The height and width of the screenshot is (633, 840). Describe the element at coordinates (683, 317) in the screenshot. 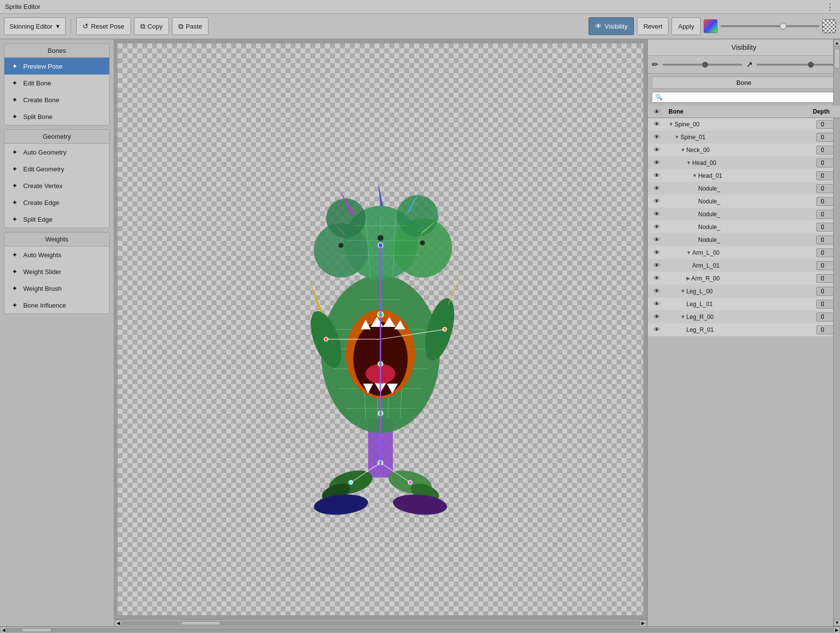

I see `collapse-icon-leg_r00: ▼` at that location.